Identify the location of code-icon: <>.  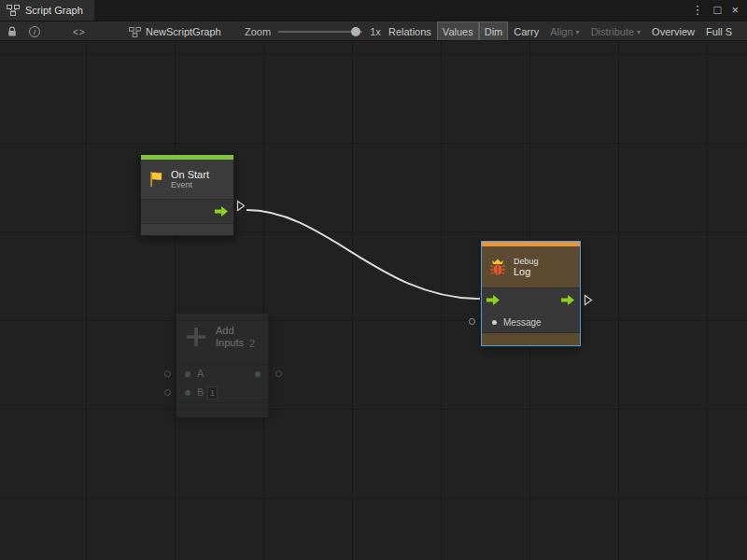
(79, 32).